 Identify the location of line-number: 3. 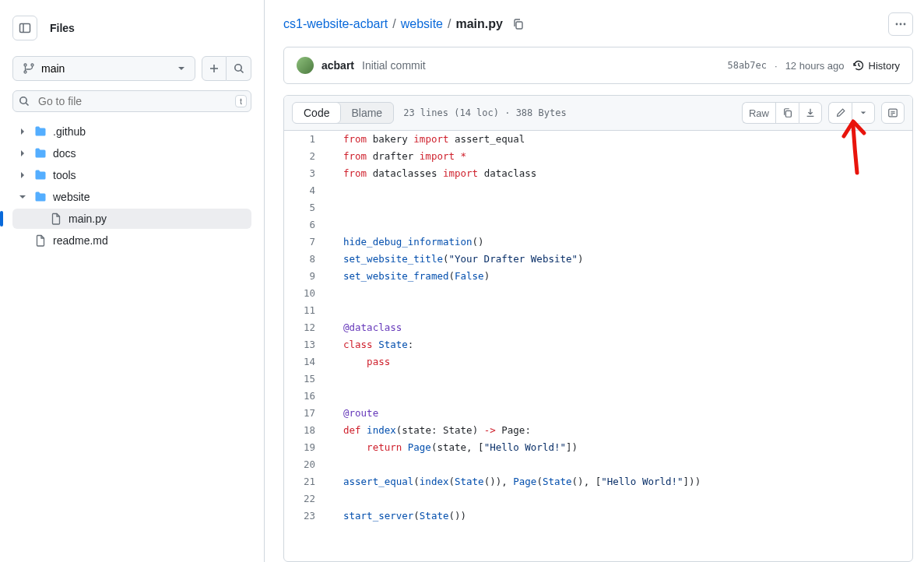
(307, 174).